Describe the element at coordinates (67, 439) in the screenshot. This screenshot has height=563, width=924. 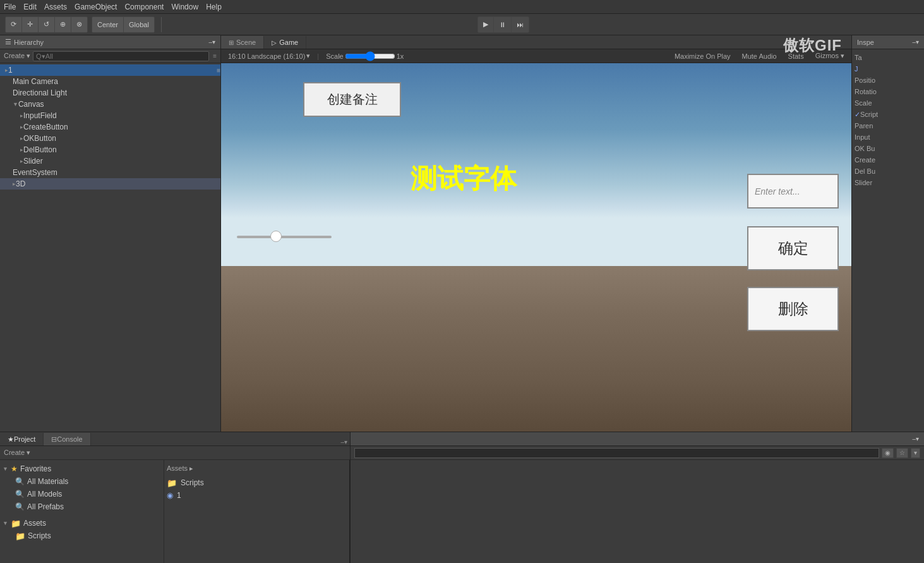
I see `tab-console: ⊟ Console` at that location.